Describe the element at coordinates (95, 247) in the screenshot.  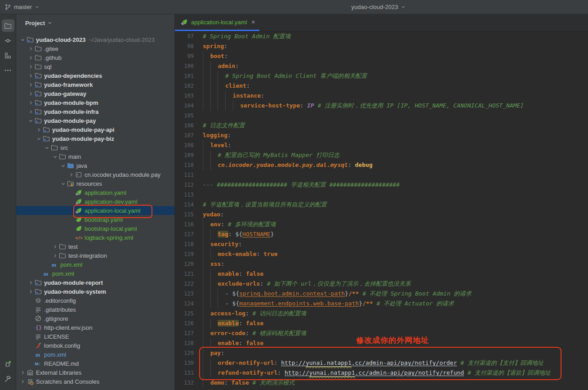
I see `tree-item-test: test` at that location.